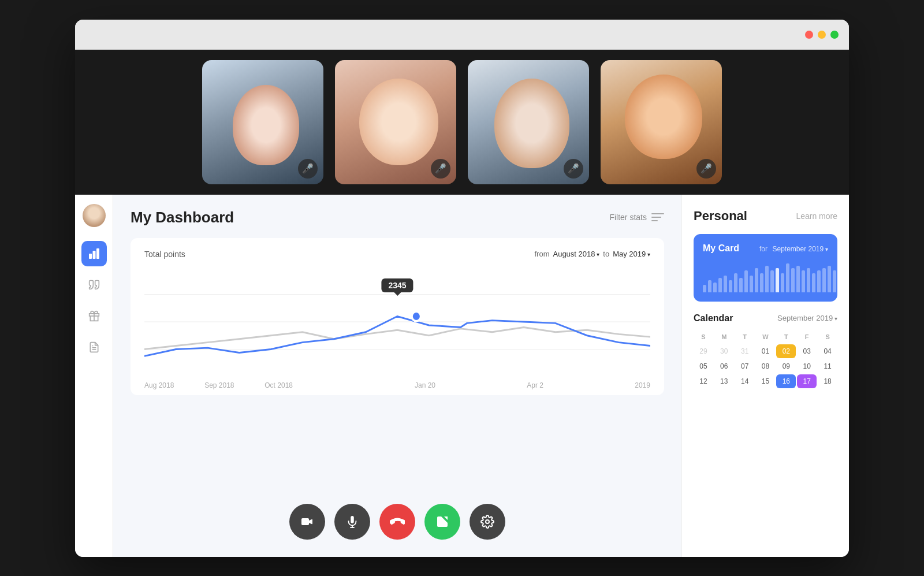 The height and width of the screenshot is (576, 924). What do you see at coordinates (766, 381) in the screenshot?
I see `calendar-week-2: 12 13 14 15 16 17 18` at bounding box center [766, 381].